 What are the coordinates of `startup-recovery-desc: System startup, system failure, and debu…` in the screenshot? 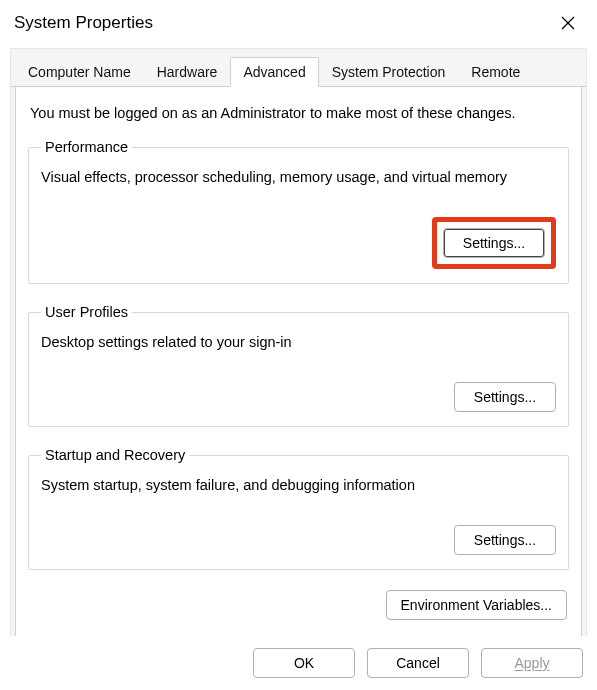 It's located at (298, 485).